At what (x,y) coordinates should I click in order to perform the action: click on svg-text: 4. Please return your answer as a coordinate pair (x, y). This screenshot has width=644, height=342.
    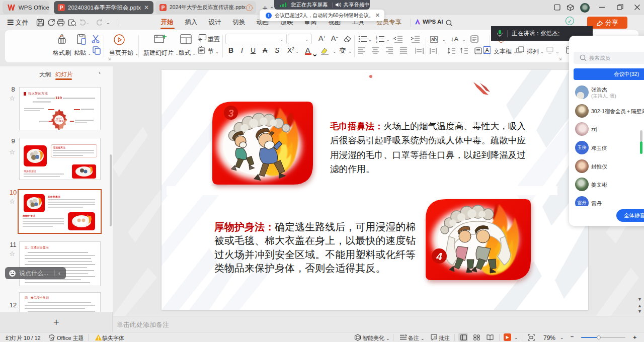
    Looking at the image, I should click on (439, 256).